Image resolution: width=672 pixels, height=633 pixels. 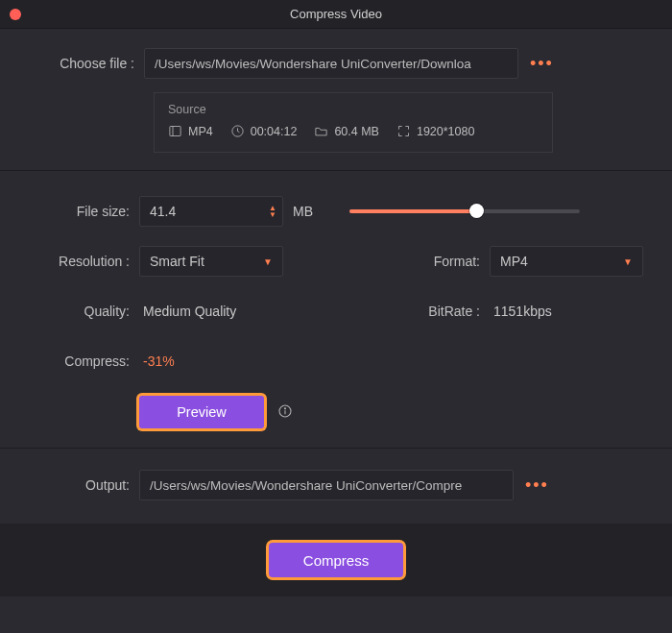 I want to click on filesize-value: 41.4, so click(x=163, y=211).